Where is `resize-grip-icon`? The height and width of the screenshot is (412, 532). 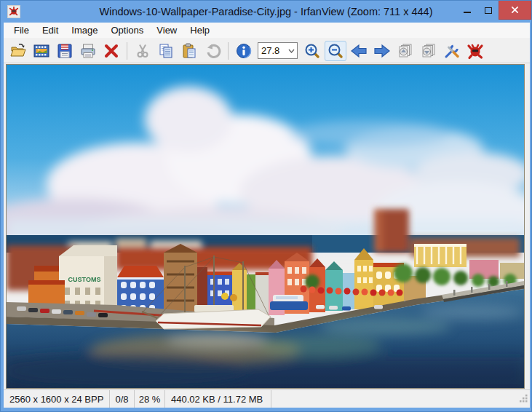
resize-grip-icon is located at coordinates (524, 399).